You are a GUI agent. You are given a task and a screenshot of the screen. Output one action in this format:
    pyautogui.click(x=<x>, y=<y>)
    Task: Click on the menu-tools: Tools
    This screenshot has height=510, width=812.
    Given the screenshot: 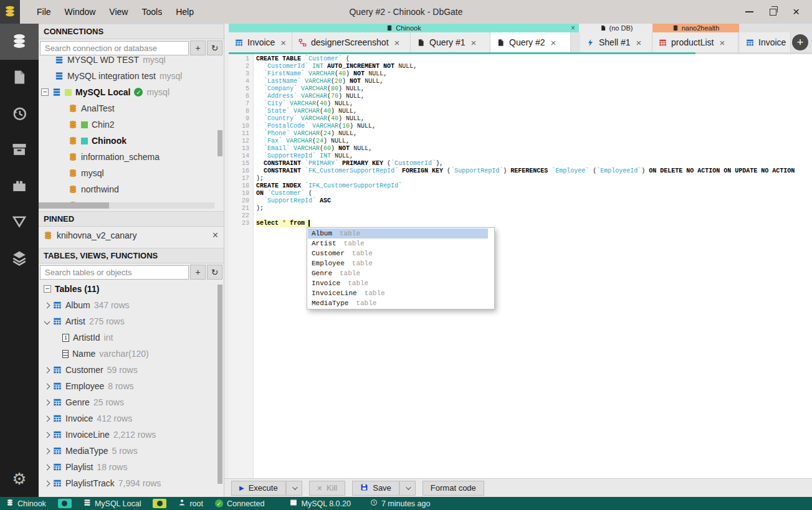 What is the action you would take?
    pyautogui.click(x=152, y=12)
    